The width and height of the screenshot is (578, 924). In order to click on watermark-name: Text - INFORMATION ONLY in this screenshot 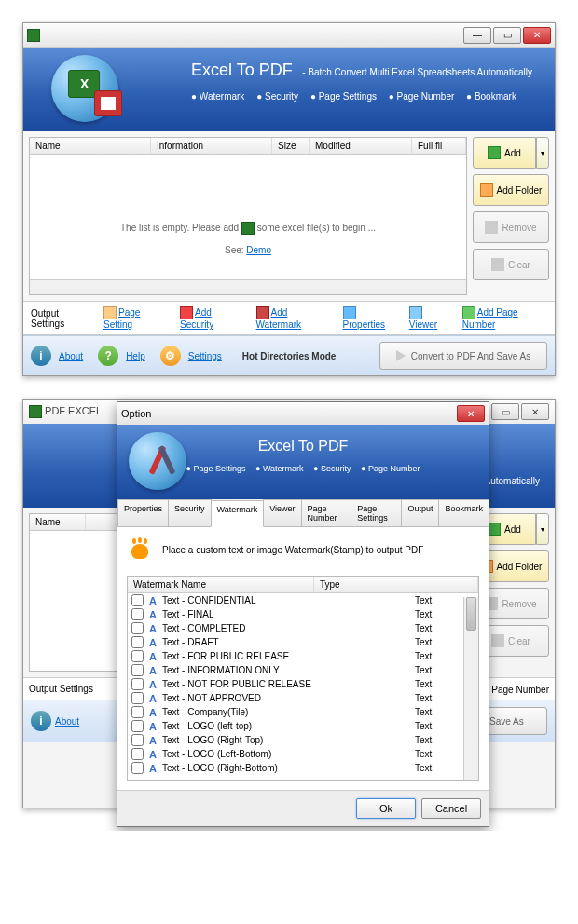, I will do `click(289, 671)`.